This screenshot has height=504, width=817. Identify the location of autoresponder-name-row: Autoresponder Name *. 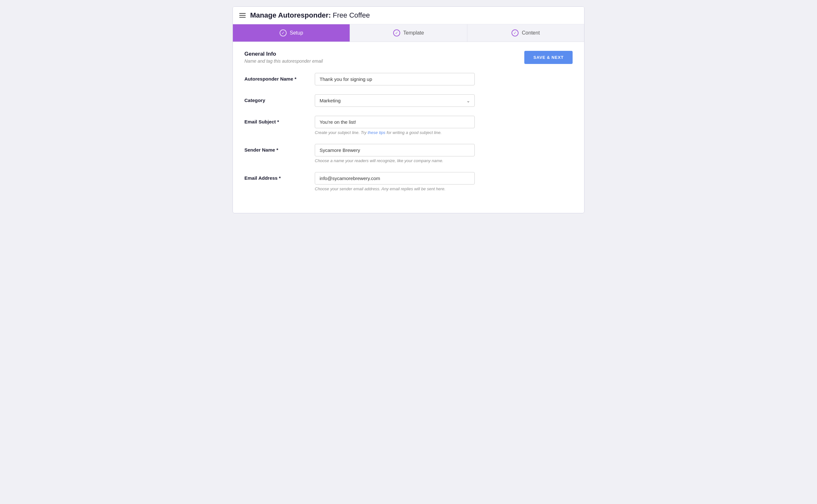
(409, 79).